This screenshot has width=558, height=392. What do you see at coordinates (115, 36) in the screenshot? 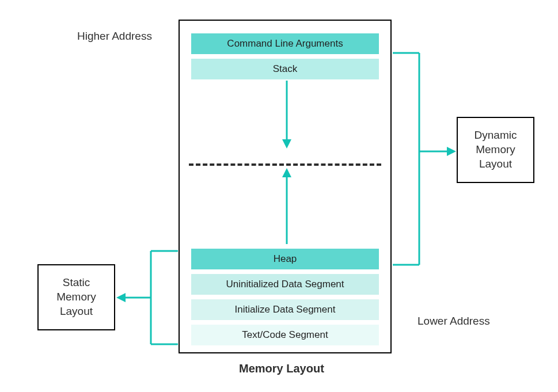
I see `higher-address-label: Higher Address` at bounding box center [115, 36].